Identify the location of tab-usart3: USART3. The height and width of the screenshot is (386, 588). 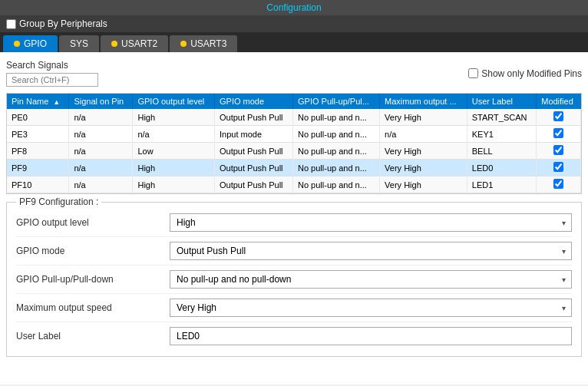
(203, 44).